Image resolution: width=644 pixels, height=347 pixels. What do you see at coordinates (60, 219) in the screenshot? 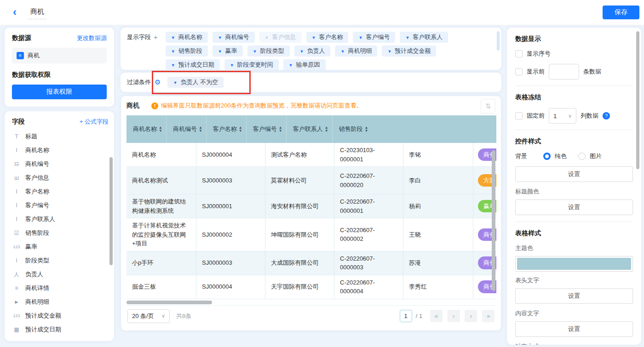
I see `field-item: I 客户联系人` at bounding box center [60, 219].